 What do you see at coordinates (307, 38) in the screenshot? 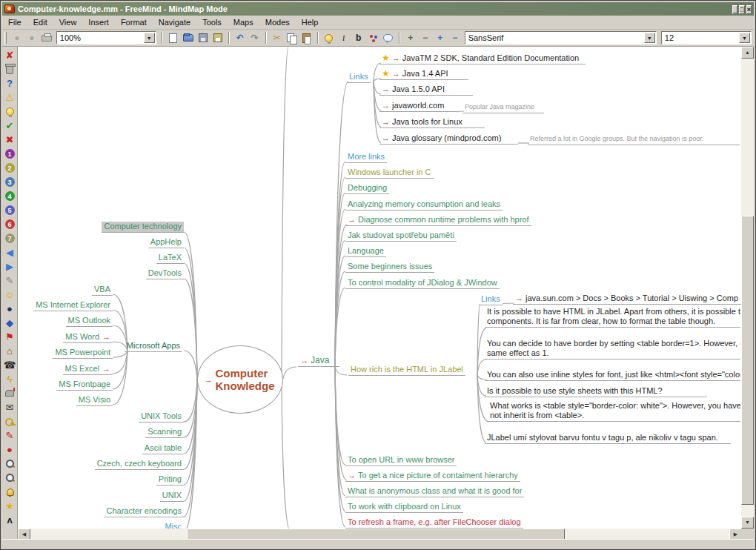
I see `paste-icon` at bounding box center [307, 38].